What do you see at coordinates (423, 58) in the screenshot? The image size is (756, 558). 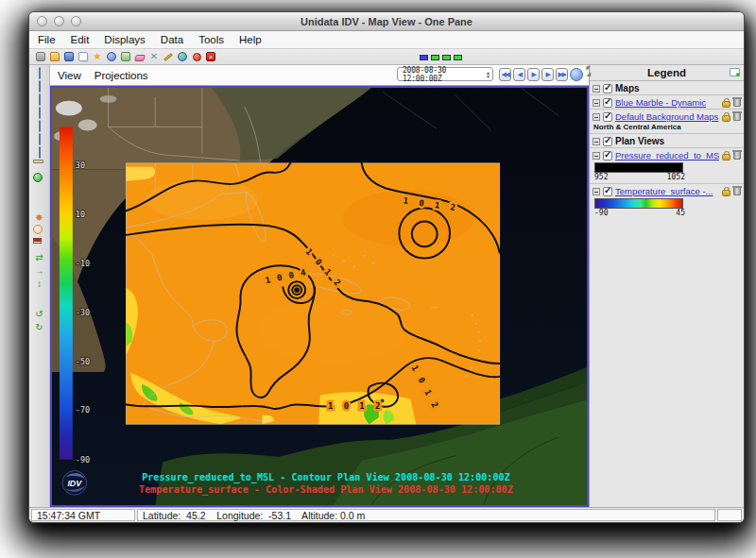 I see `time-step-current` at bounding box center [423, 58].